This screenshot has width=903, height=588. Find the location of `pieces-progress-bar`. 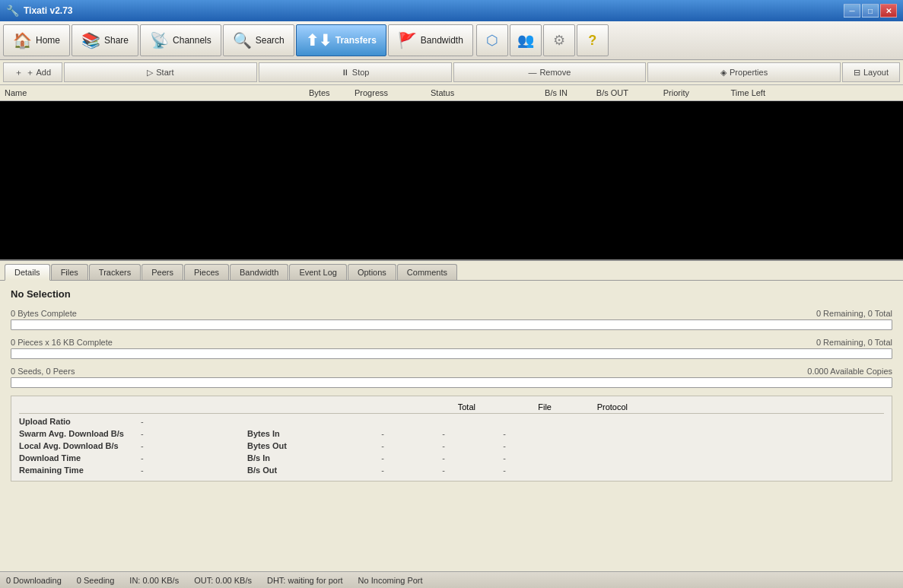

pieces-progress-bar is located at coordinates (452, 354).